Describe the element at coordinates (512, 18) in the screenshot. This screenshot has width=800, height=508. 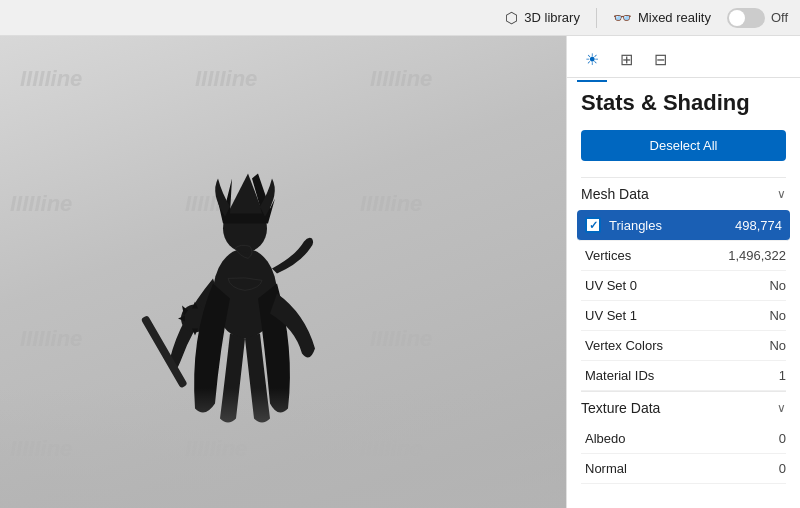
I see `library-icon: ⬡` at that location.